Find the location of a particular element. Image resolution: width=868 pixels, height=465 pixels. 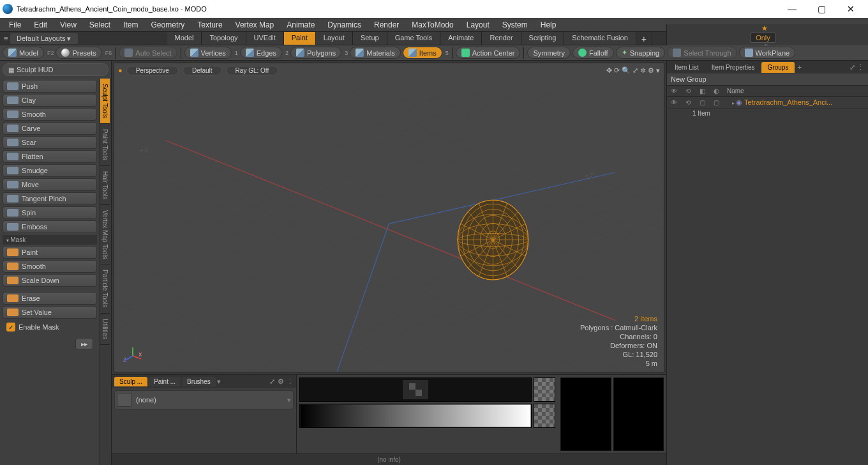

col-link-icon: ⟲ is located at coordinates (688, 91).